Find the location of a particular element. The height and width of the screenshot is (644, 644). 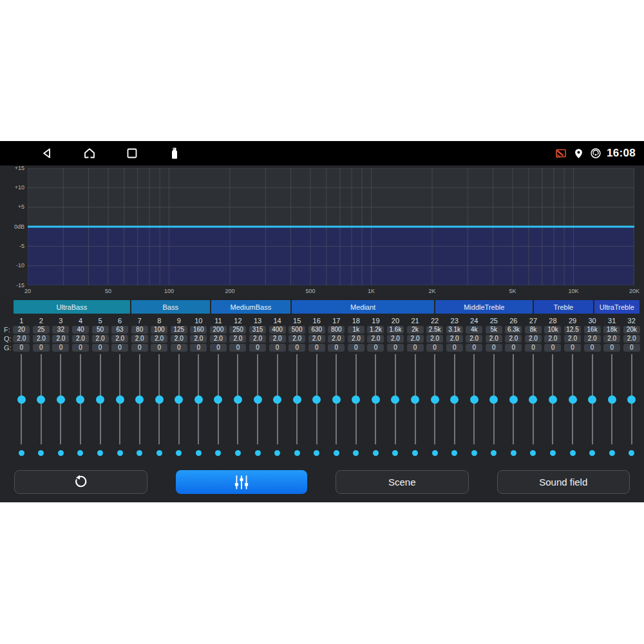

scene-button: Scene is located at coordinates (402, 482).